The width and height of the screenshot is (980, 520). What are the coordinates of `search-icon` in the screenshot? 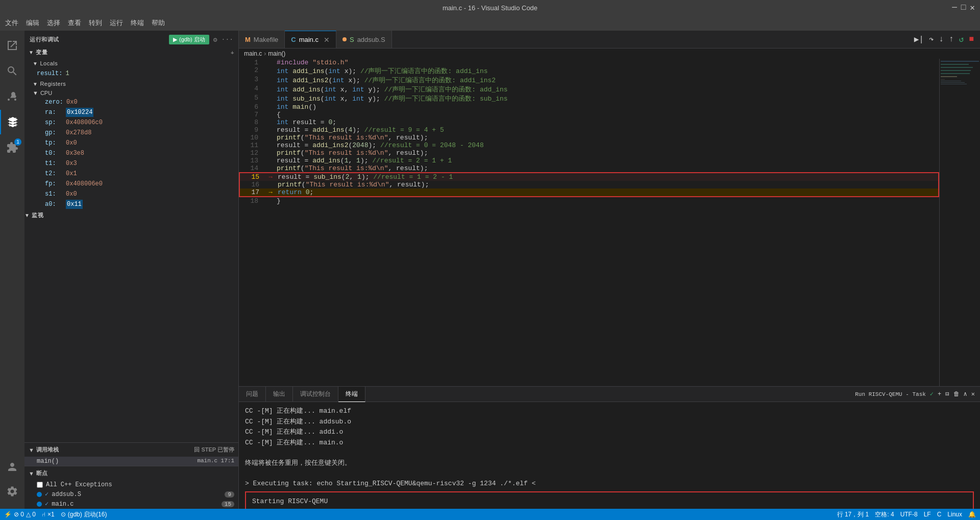 It's located at (12, 71).